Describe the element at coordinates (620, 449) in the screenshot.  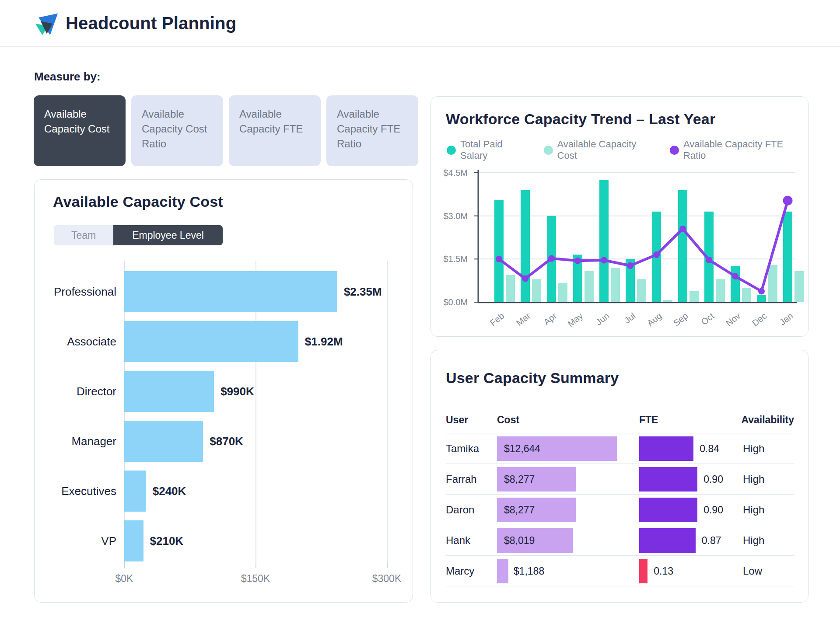
I see `table-row: Tamika$12,6440.84High` at that location.